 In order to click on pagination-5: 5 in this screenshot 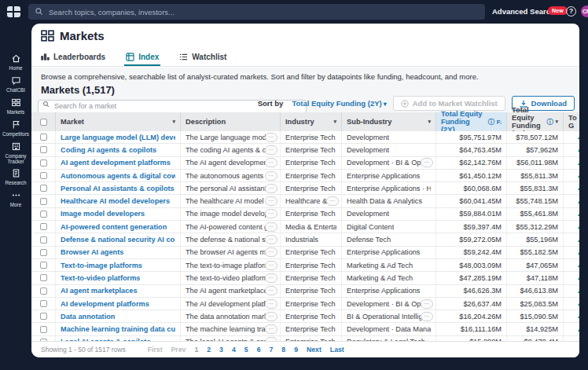, I will do `click(247, 350)`.